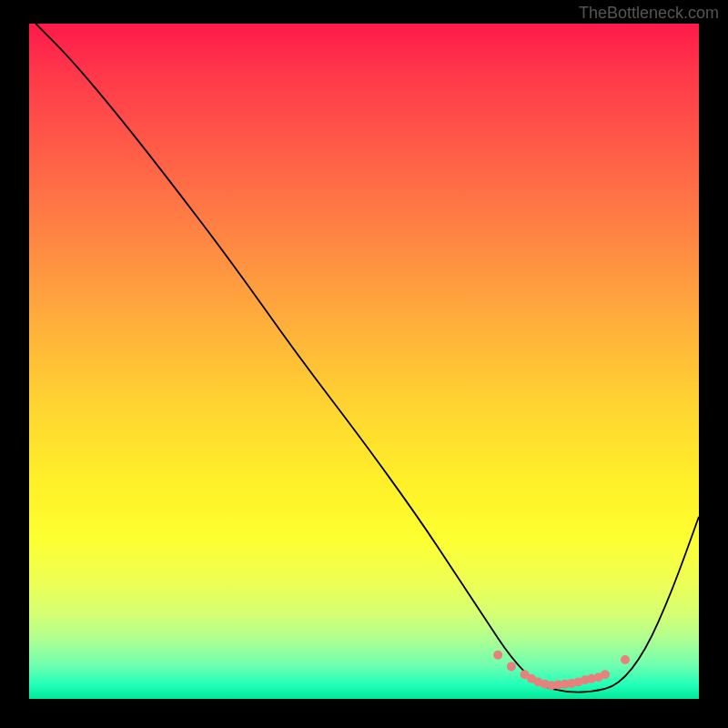  Describe the element at coordinates (561, 670) in the screenshot. I see `marker-group` at that location.